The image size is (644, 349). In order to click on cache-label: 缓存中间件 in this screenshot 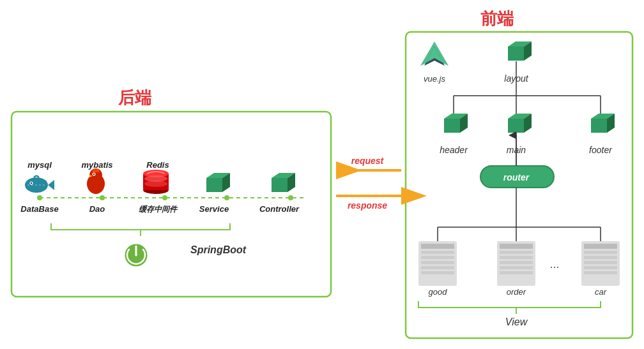, I will do `click(158, 209)`.